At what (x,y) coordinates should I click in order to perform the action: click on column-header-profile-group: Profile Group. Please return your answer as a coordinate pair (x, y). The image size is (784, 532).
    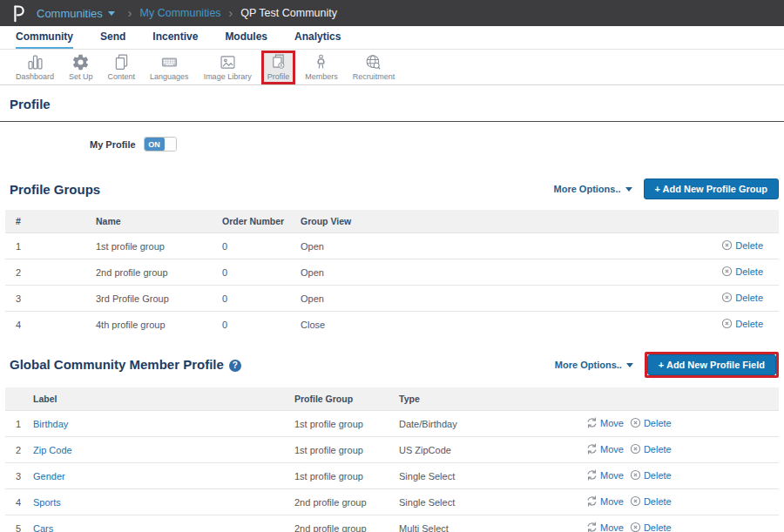
    Looking at the image, I should click on (336, 399).